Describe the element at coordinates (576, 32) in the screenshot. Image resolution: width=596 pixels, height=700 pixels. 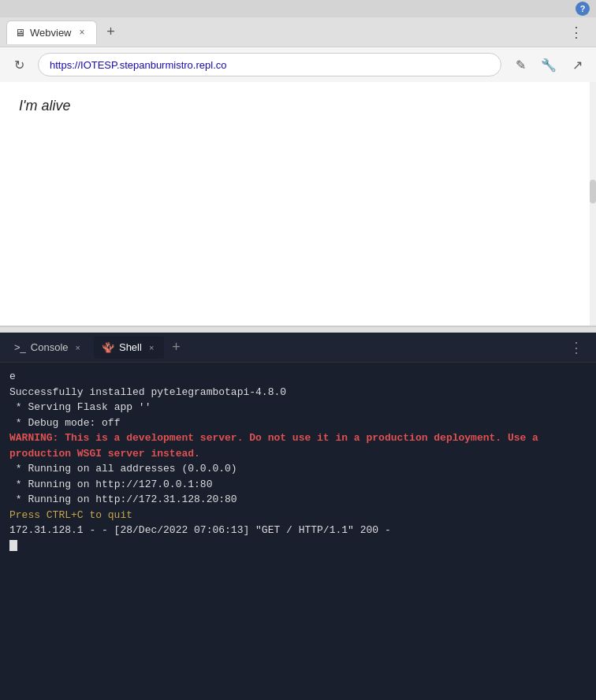
I see `tab-menu-button: ⋮` at that location.